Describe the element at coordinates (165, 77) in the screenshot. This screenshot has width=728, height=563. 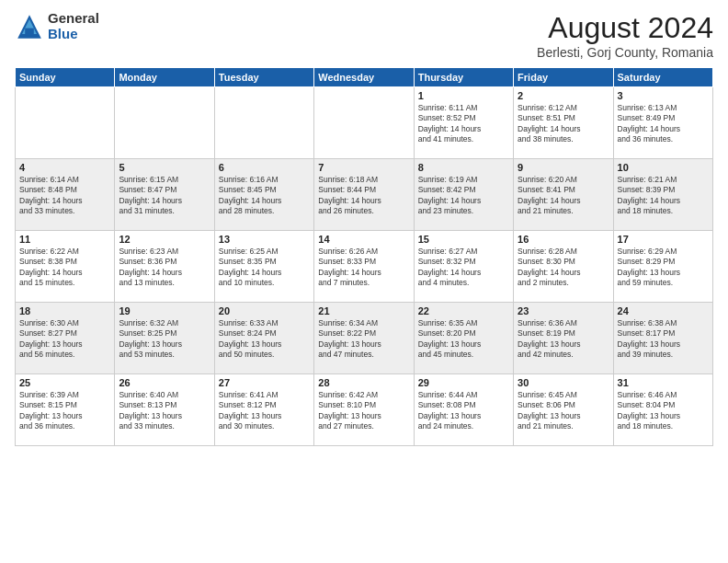
I see `col-monday: Monday` at that location.